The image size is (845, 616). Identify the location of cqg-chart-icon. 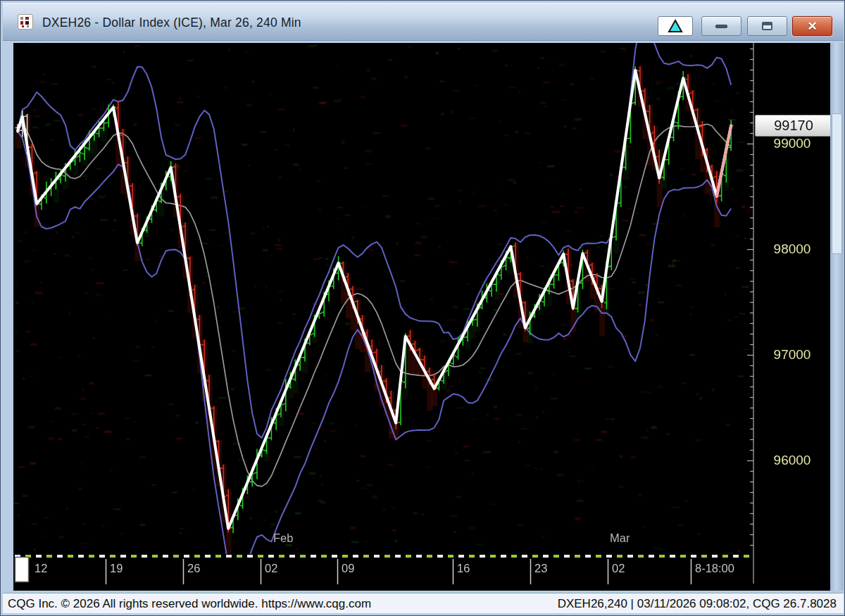
(25, 22).